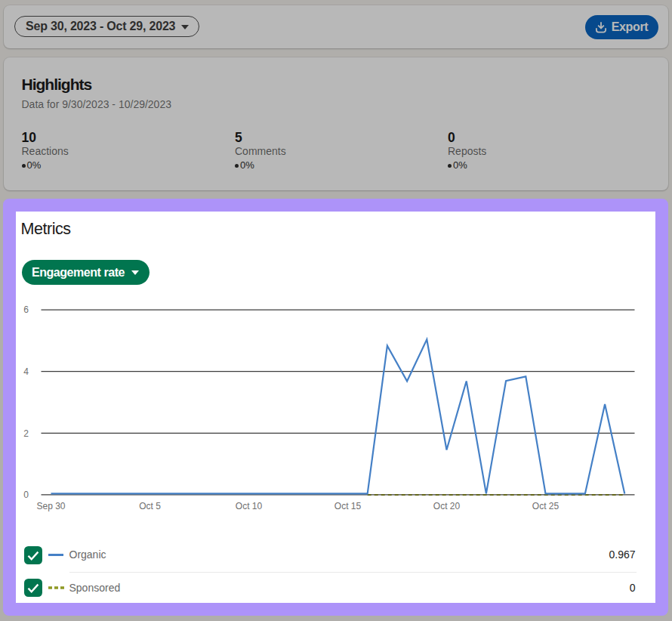 This screenshot has width=672, height=621. What do you see at coordinates (150, 506) in the screenshot?
I see `svg-text: Oct 5` at bounding box center [150, 506].